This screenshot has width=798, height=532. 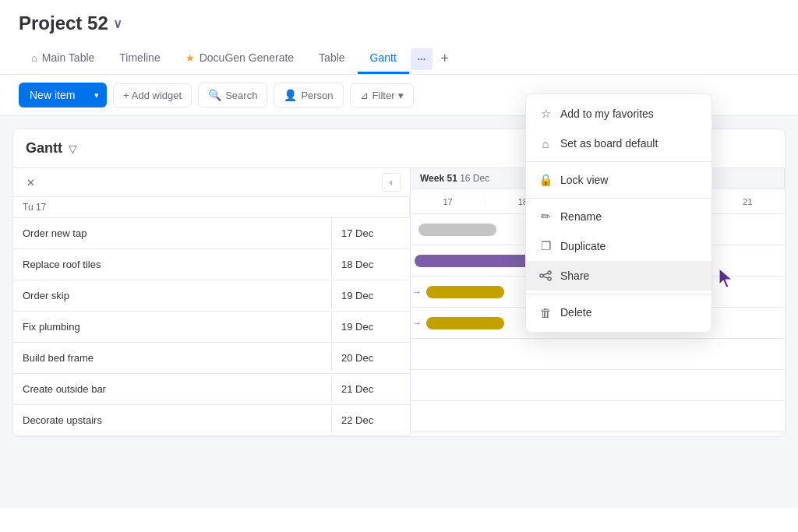 I want to click on task-date: 21 Dec, so click(x=371, y=389).